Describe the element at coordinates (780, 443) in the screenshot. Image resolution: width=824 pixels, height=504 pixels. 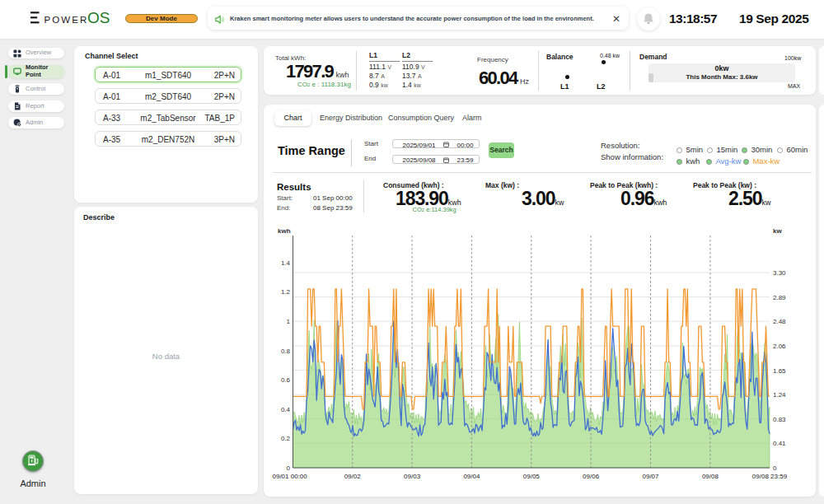
I see `svg-text: 0.41` at that location.